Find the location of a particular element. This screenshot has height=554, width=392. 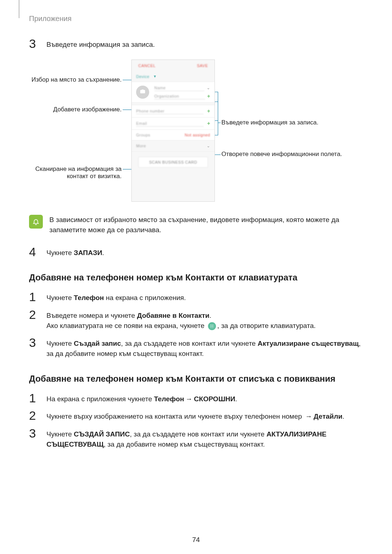

secB-step-2: 2 Чукнете върху изображението на контакт… is located at coordinates (196, 416).